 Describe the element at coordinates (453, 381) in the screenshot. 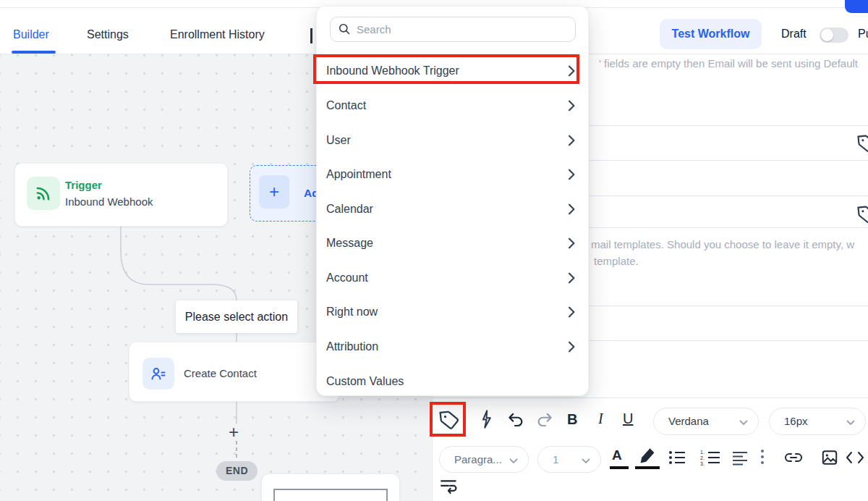

I see `menu-item-custom-values: Custom Values` at that location.